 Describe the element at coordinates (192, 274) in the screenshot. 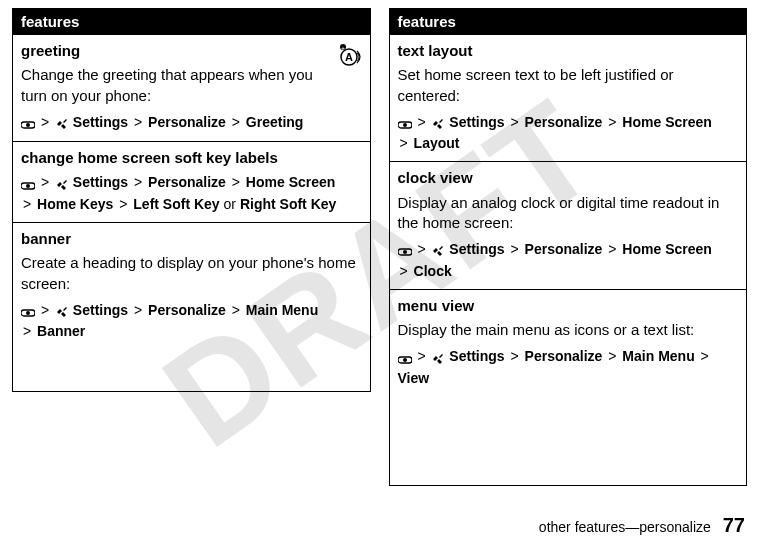

I see `cell-body: Create a heading to display on your phon…` at that location.